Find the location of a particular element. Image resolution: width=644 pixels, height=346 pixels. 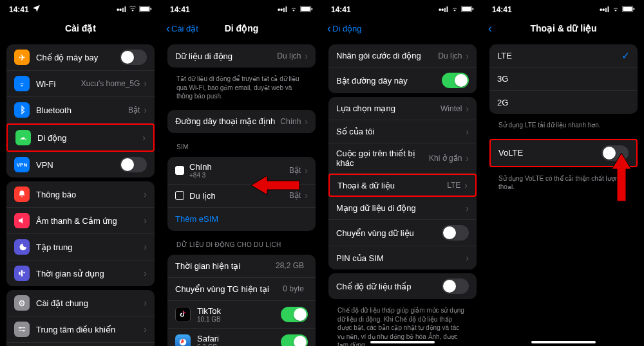

row-current-roaming: Chuyển vùng TG hiện tại 0 byte is located at coordinates (242, 289).